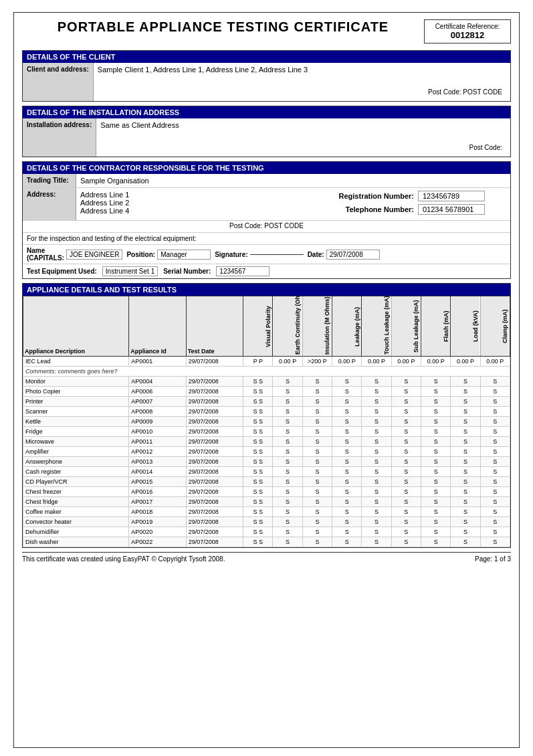 The height and width of the screenshot is (756, 533). I want to click on client-postcode-value: POST CODE, so click(483, 92).